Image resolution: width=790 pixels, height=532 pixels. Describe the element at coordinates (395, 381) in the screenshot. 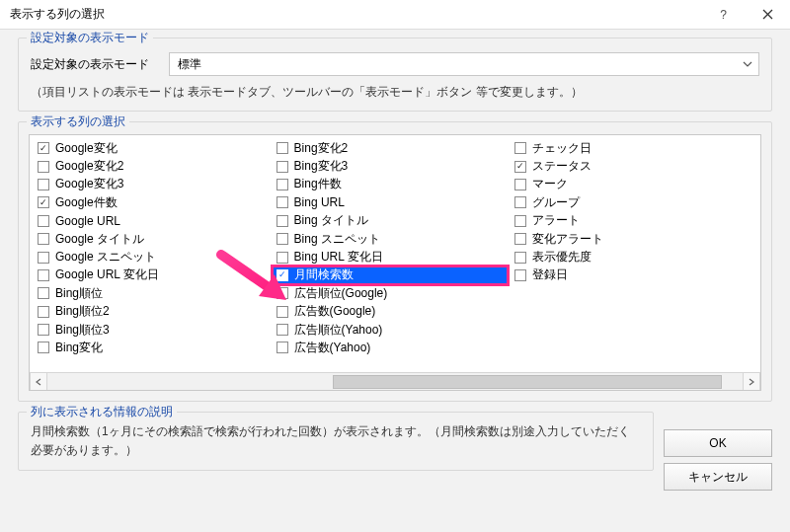

I see `horizontal-scrollbar` at that location.